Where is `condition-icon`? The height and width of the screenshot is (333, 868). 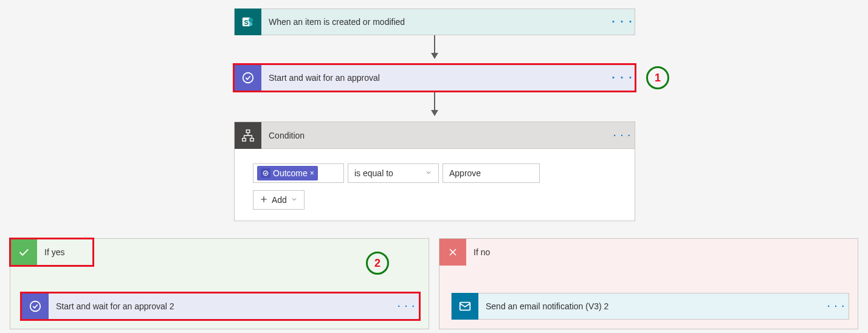 condition-icon is located at coordinates (248, 136).